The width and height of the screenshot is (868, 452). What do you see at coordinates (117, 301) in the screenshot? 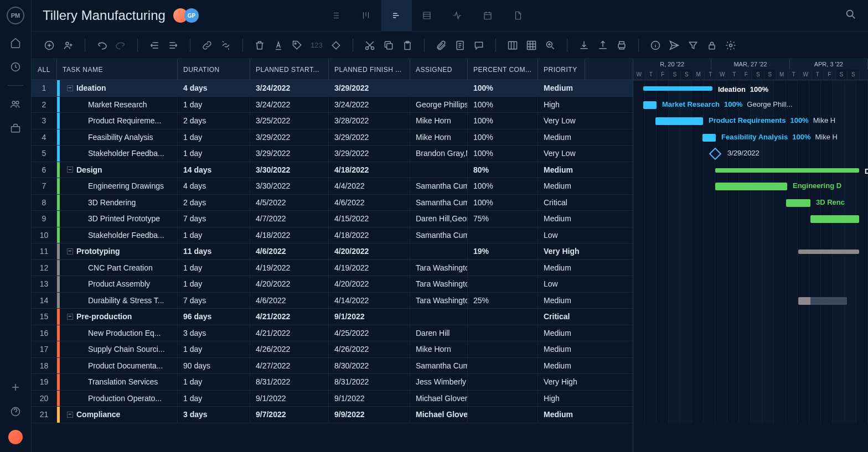
I see `task-name-cell: Durability & Stress T...` at bounding box center [117, 301].